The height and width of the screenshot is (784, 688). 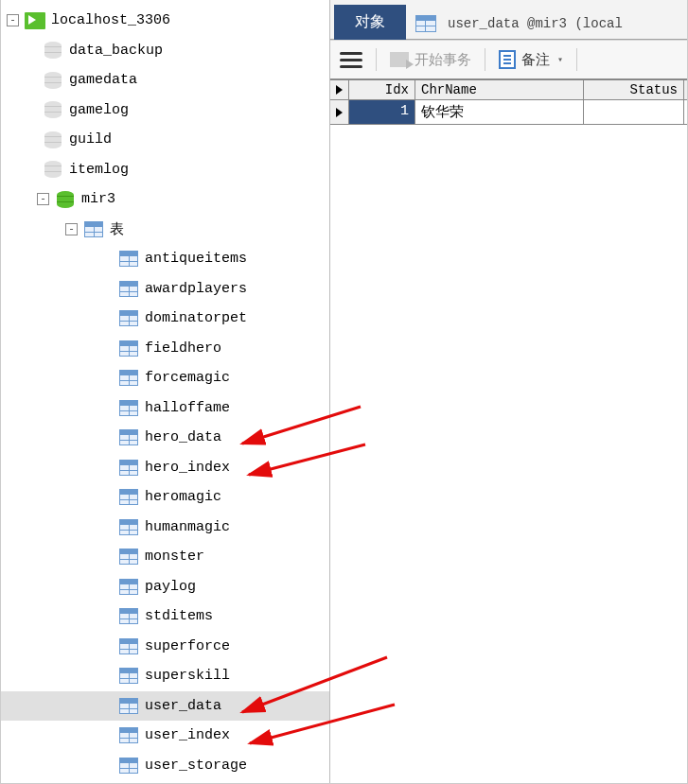 I want to click on table-label: awardplayers, so click(x=196, y=289).